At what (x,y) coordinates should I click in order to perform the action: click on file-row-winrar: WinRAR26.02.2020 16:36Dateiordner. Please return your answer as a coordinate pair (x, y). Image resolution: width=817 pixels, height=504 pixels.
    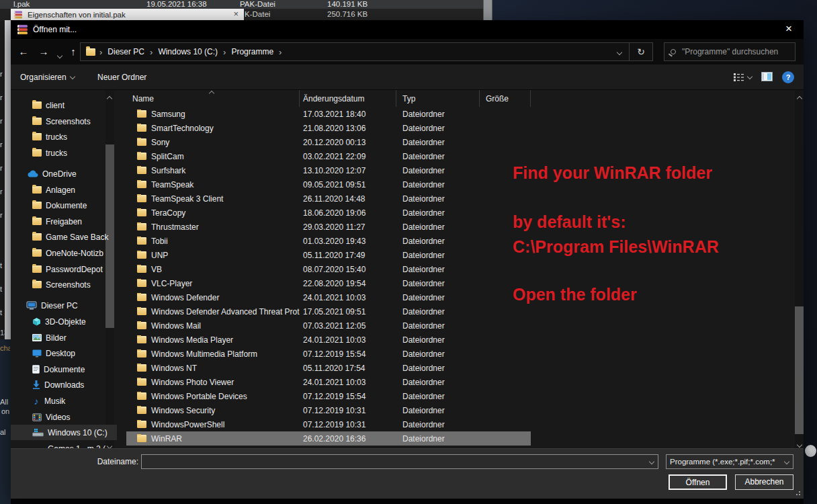
    Looking at the image, I should click on (329, 438).